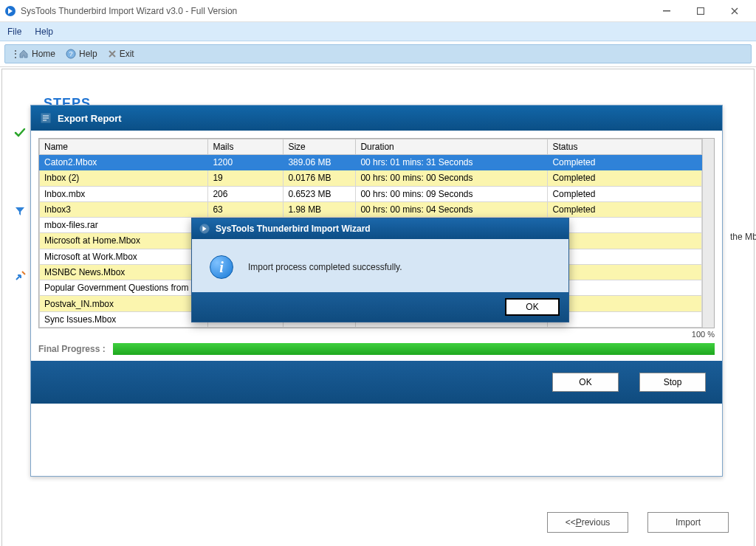 This screenshot has height=546, width=756. I want to click on toolbar-wrap: ⋮ Home ? Help Exit, so click(378, 55).